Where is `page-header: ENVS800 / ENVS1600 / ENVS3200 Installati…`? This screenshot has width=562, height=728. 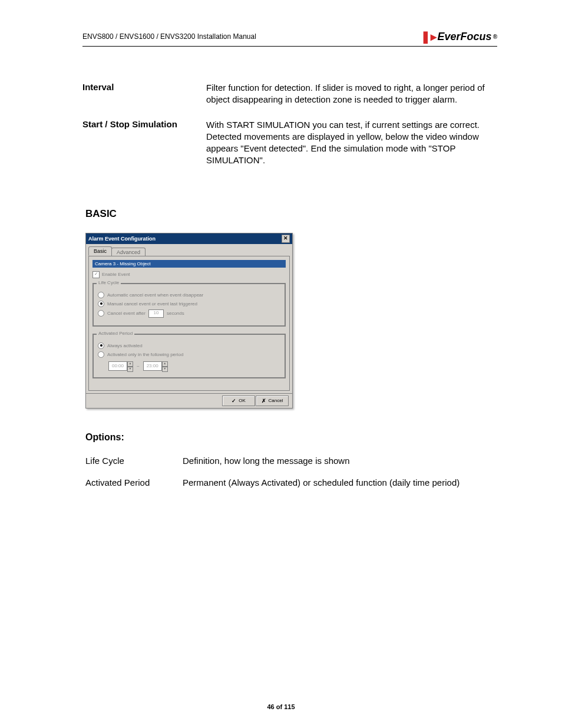 page-header: ENVS800 / ENVS1600 / ENVS3200 Installati… is located at coordinates (290, 38).